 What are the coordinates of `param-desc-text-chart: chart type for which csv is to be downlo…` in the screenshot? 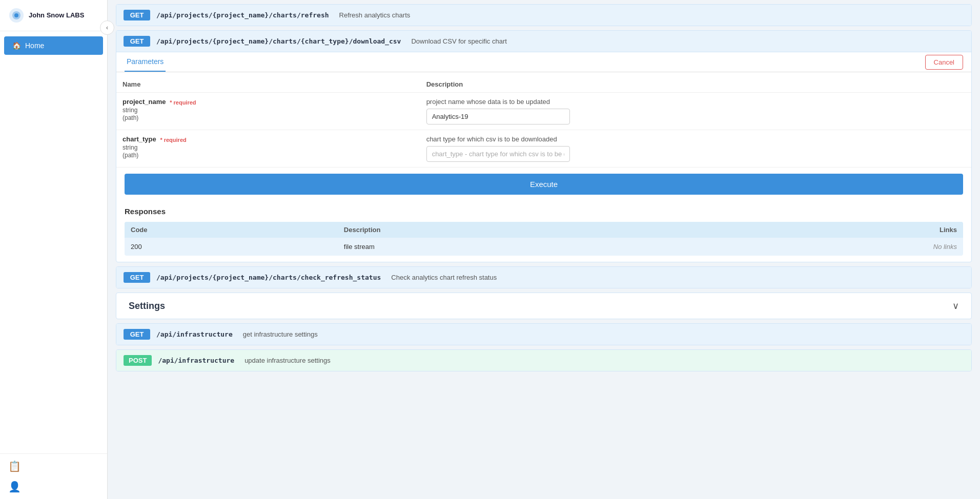 It's located at (696, 139).